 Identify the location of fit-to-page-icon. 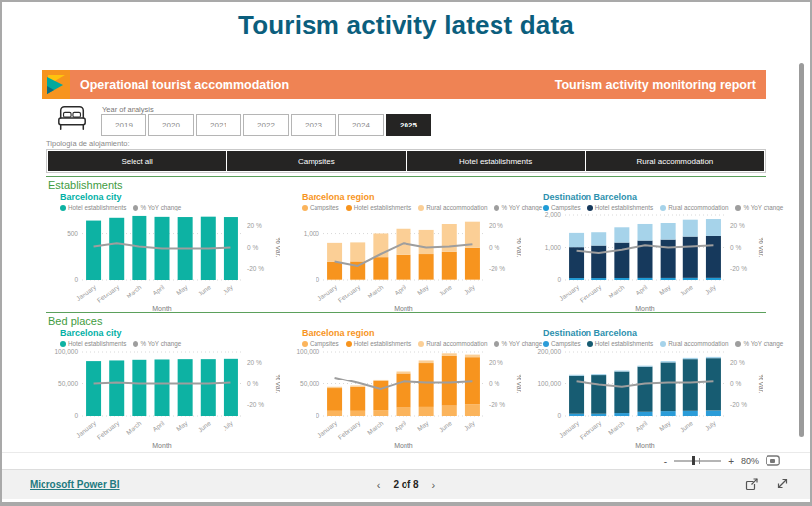
(773, 461).